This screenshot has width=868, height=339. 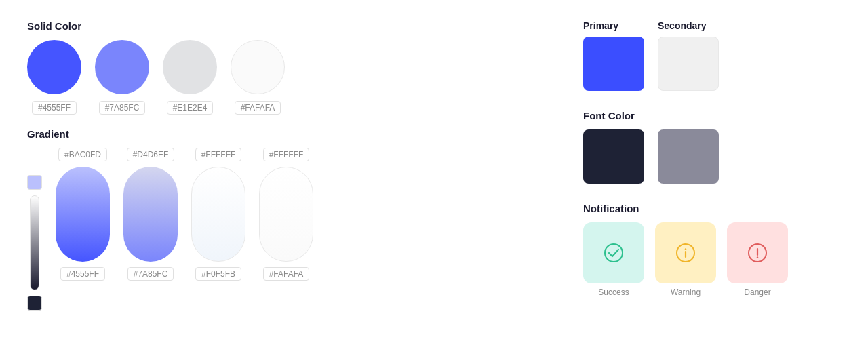 What do you see at coordinates (686, 260) in the screenshot?
I see `notification-item: Warning` at bounding box center [686, 260].